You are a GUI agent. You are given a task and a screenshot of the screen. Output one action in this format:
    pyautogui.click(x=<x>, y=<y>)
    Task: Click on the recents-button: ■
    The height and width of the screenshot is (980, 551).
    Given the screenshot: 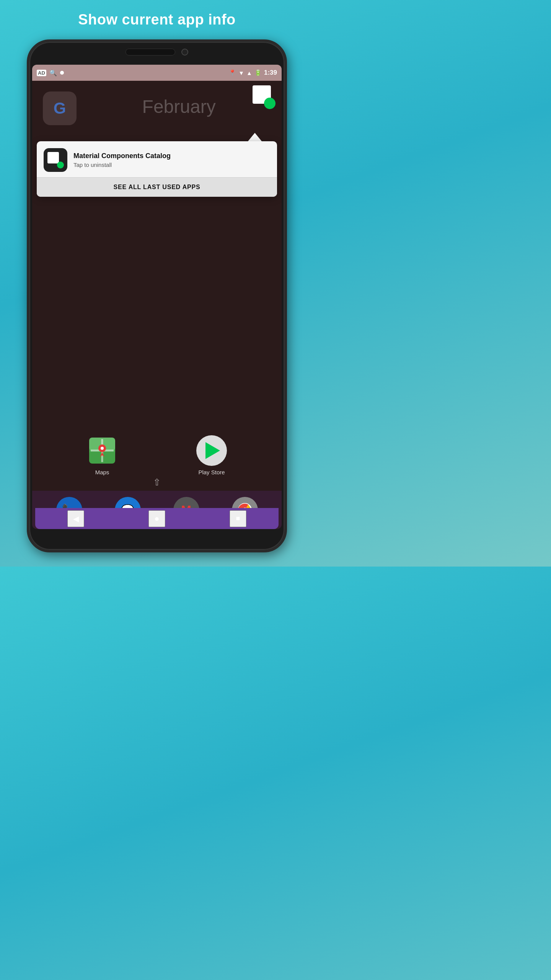 What is the action you would take?
    pyautogui.click(x=238, y=519)
    